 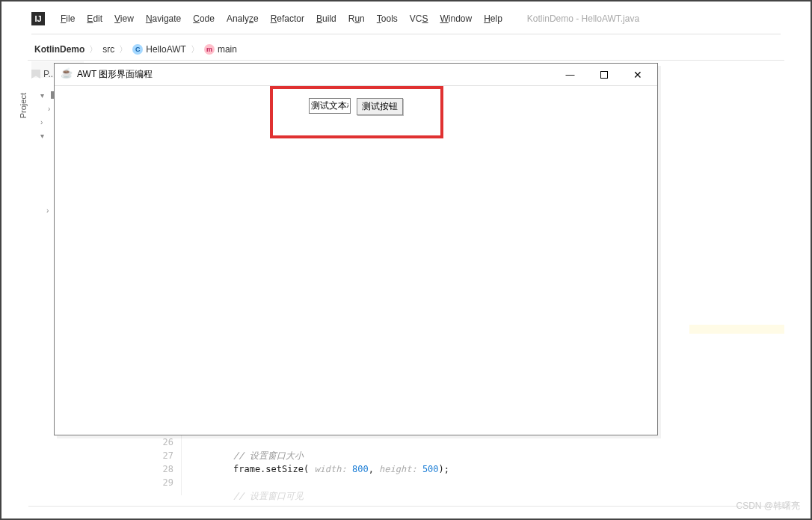 What do you see at coordinates (768, 506) in the screenshot?
I see `watermark: CSDN @韩曙亮` at bounding box center [768, 506].